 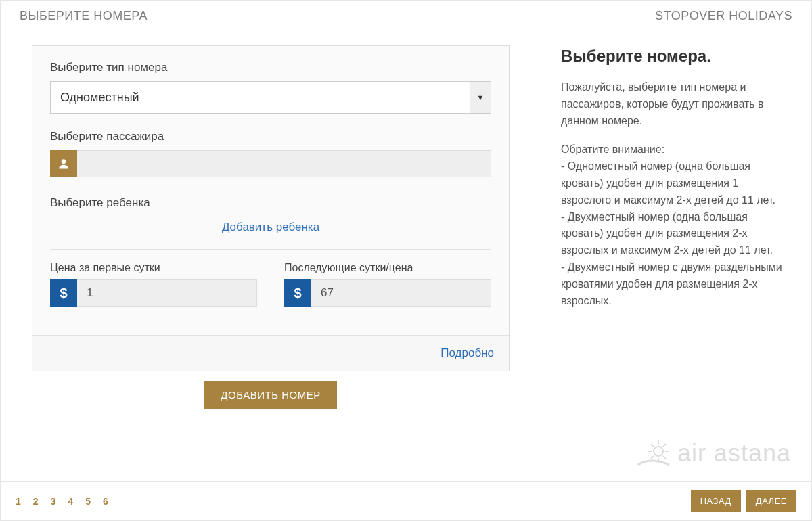 What do you see at coordinates (62, 501) in the screenshot?
I see `pager: 1 2 3 4 5 6` at bounding box center [62, 501].